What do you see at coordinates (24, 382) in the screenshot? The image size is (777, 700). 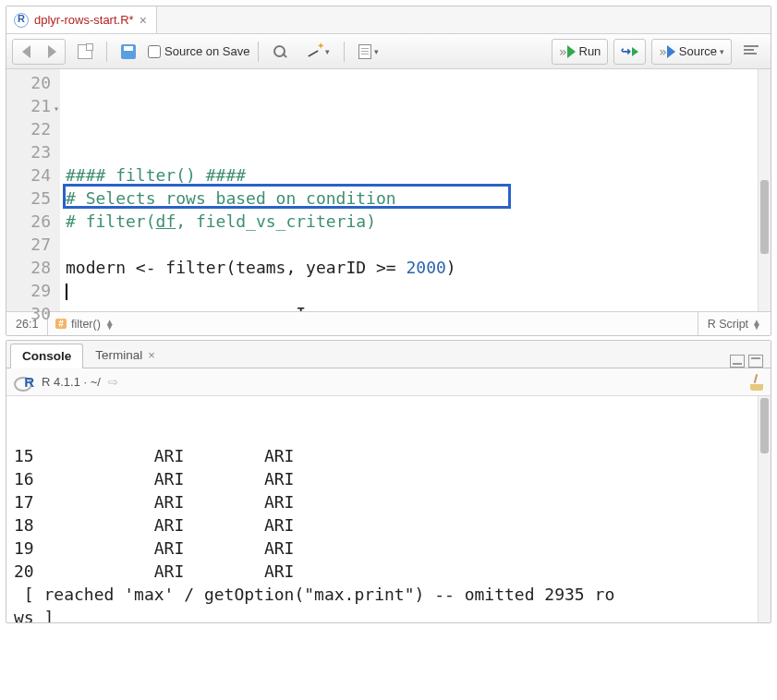 I see `r-logo-icon` at bounding box center [24, 382].